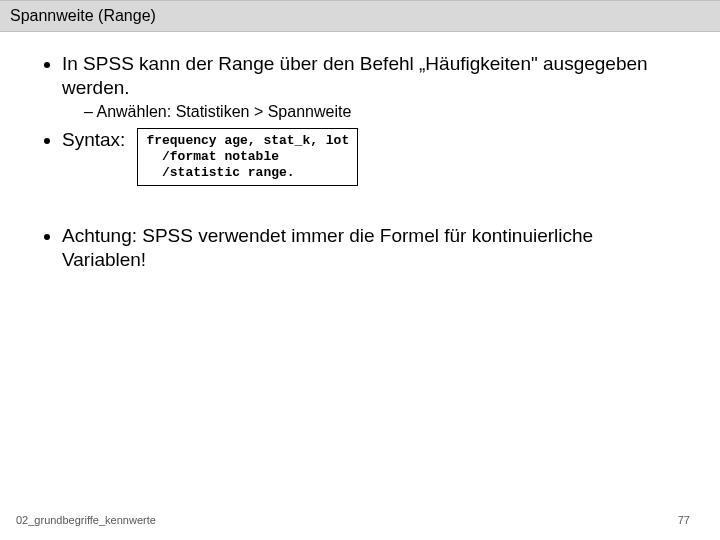 Image resolution: width=720 pixels, height=540 pixels. Describe the element at coordinates (355, 76) in the screenshot. I see `bullet-text: In SPSS kann der Range über den Befehl „…` at that location.